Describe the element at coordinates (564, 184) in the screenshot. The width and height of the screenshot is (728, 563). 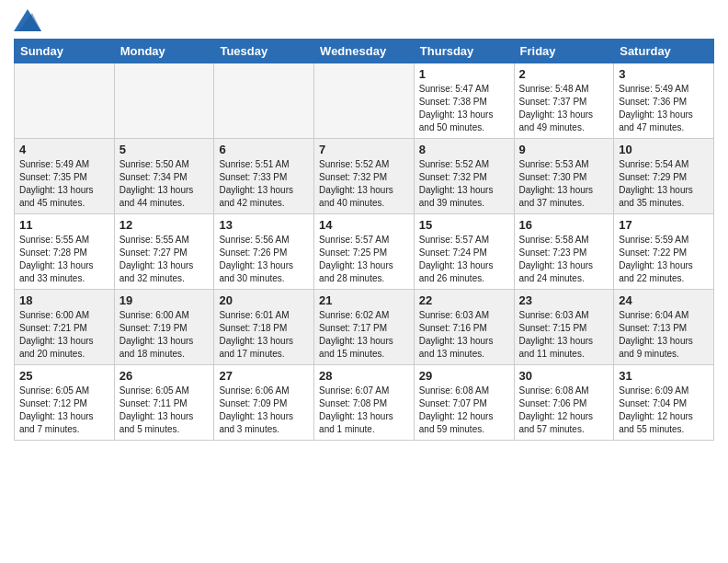
I see `day-info: Sunrise: 5:53 AM Sunset: 7:30 PM Dayligh…` at that location.